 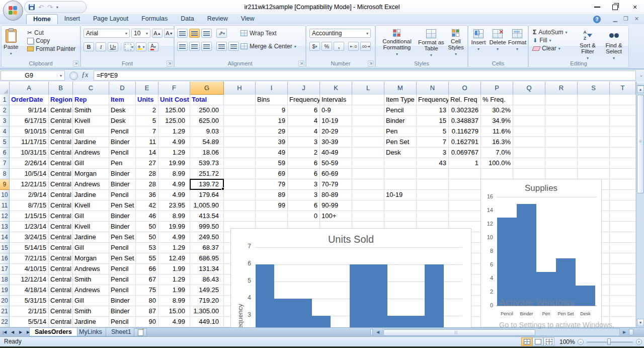 What do you see at coordinates (60, 142) in the screenshot?
I see `cell-B5: Central` at bounding box center [60, 142].